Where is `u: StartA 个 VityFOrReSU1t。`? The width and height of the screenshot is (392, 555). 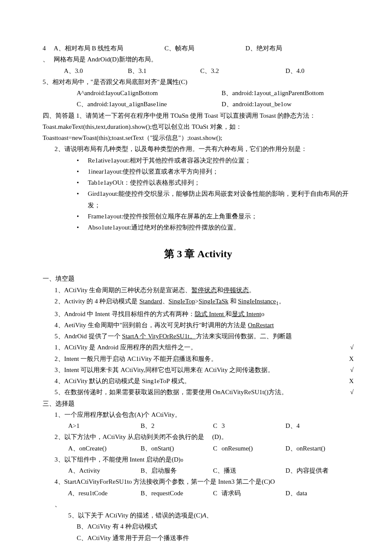
u: StartA 个 VityFOrReSU1t。 is located at coordinates (159, 336).